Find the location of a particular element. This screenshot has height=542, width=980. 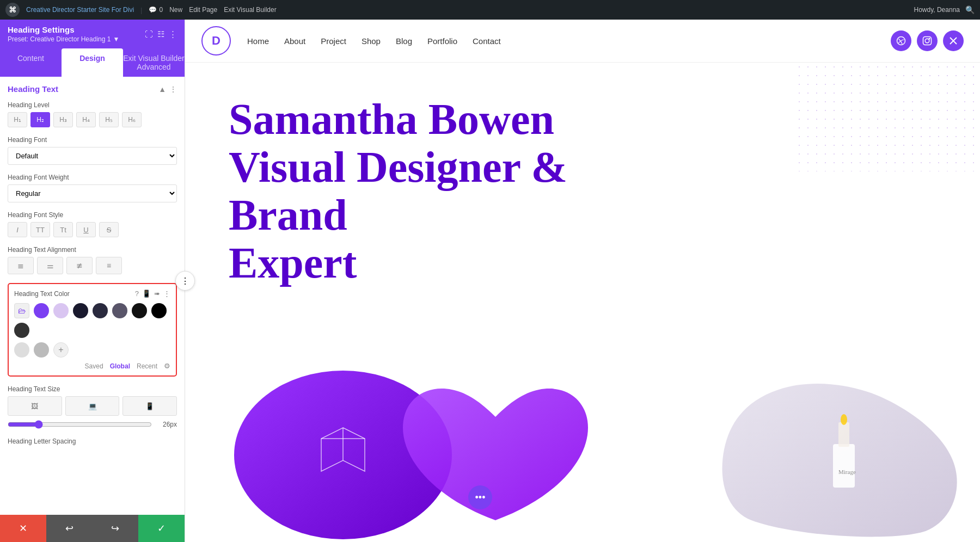

nav-about: About is located at coordinates (295, 41).